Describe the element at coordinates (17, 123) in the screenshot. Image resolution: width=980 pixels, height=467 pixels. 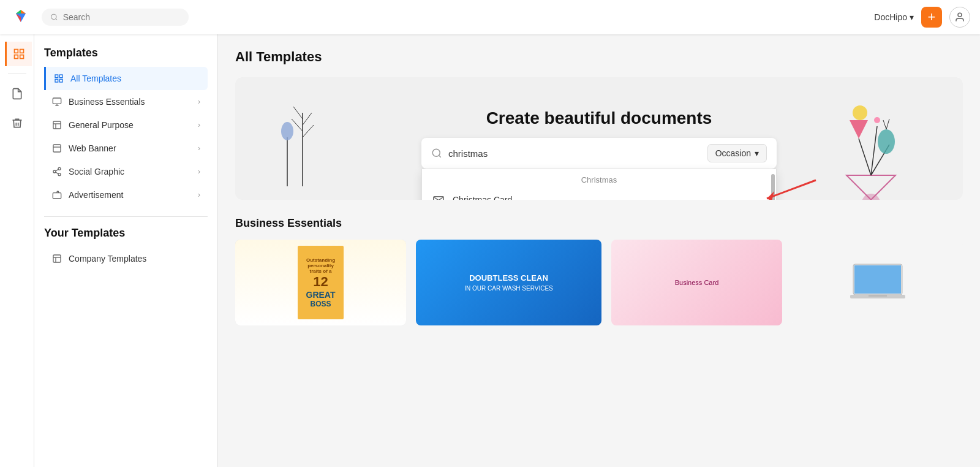
I see `sidebar-icon-trash` at that location.